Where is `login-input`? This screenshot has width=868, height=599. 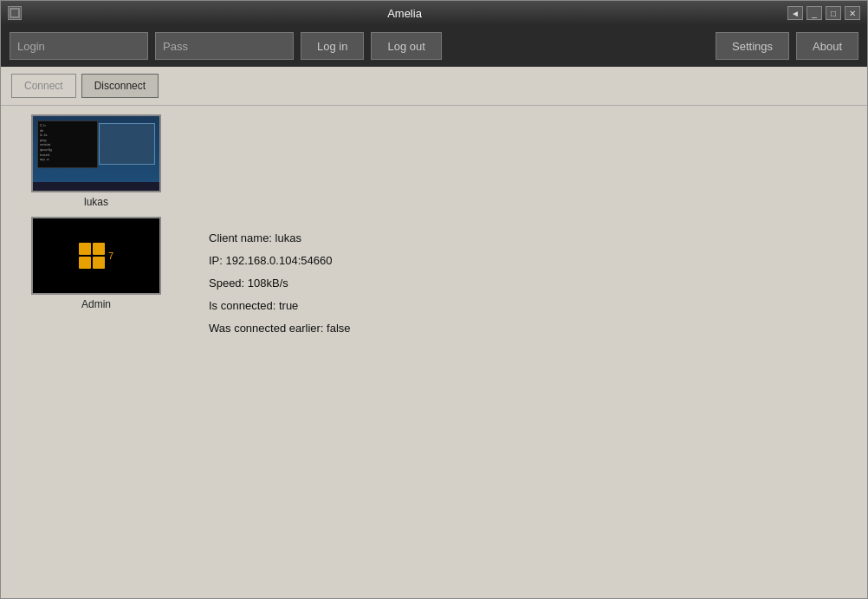 login-input is located at coordinates (79, 46).